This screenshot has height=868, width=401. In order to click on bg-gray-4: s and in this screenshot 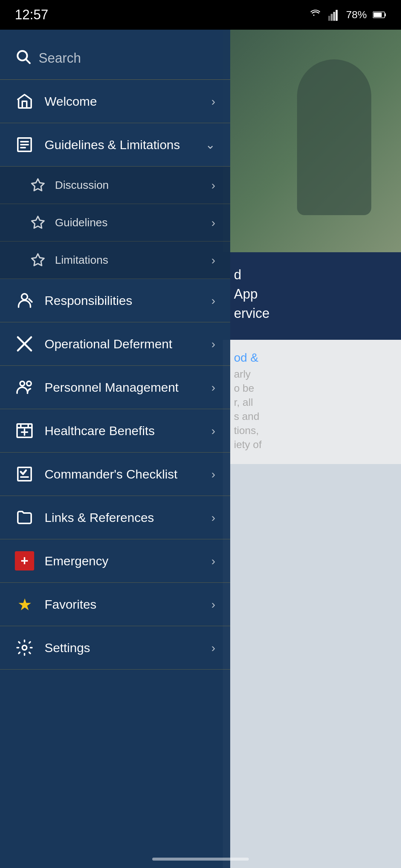, I will do `click(312, 417)`.